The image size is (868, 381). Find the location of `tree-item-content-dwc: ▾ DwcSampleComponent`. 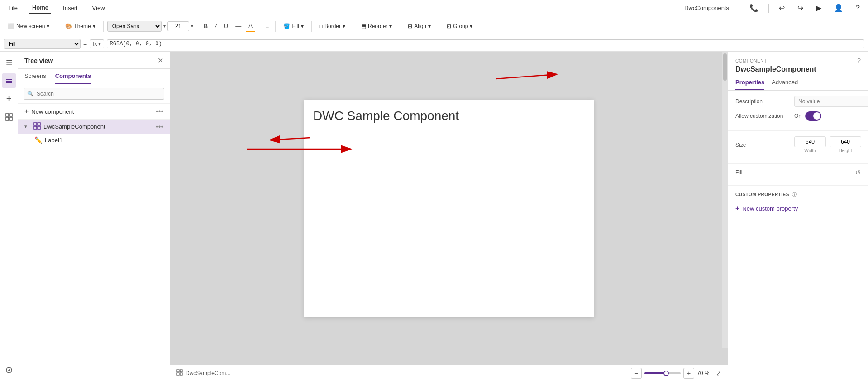

tree-item-content-dwc: ▾ DwcSampleComponent is located at coordinates (90, 127).